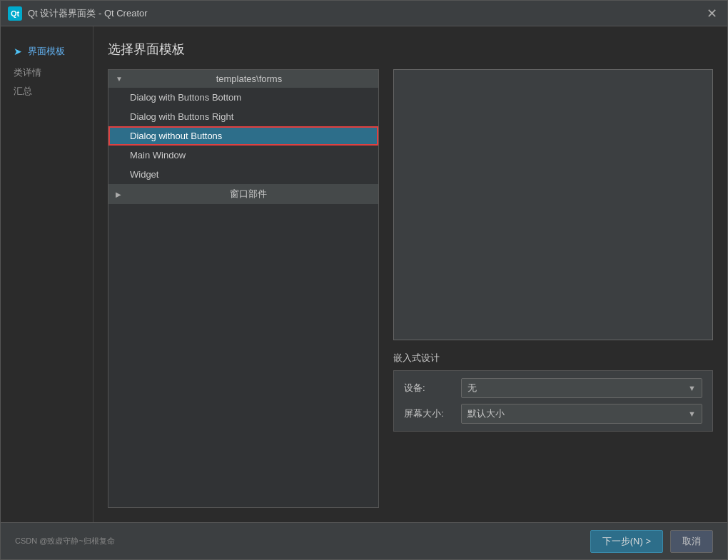  I want to click on sidebar-item-label: 界面模板, so click(46, 51).